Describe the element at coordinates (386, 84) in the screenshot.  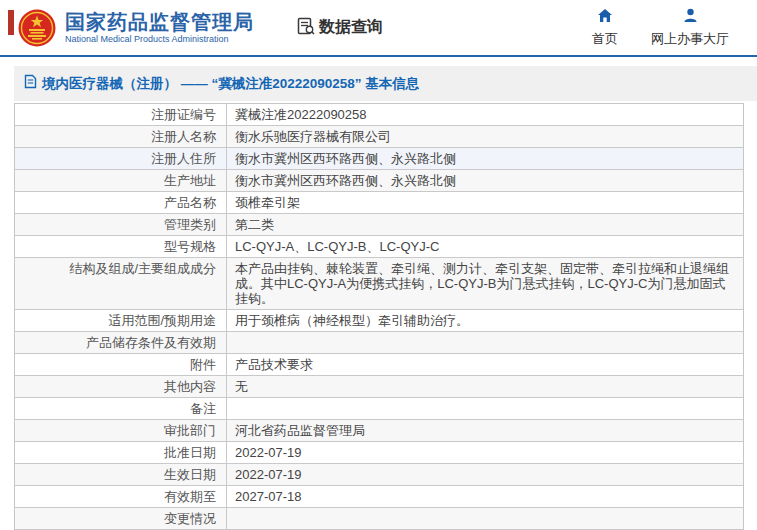
I see `breadcrumb: 境内医疗器械（注册） —— “冀械注准20222090258” 基本信息` at that location.